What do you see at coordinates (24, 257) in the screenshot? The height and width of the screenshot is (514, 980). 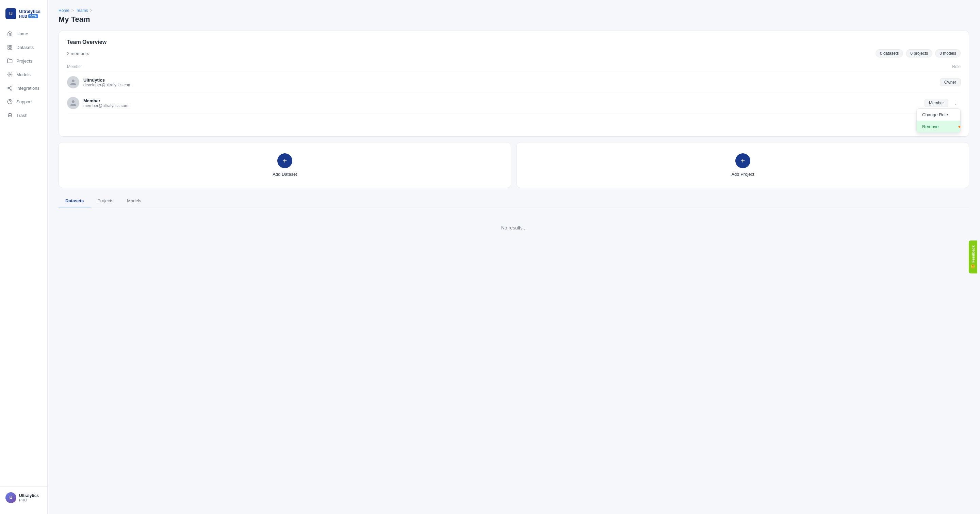 I see `sidebar: U Ultralytics HUB BETA Home Datasets` at bounding box center [24, 257].